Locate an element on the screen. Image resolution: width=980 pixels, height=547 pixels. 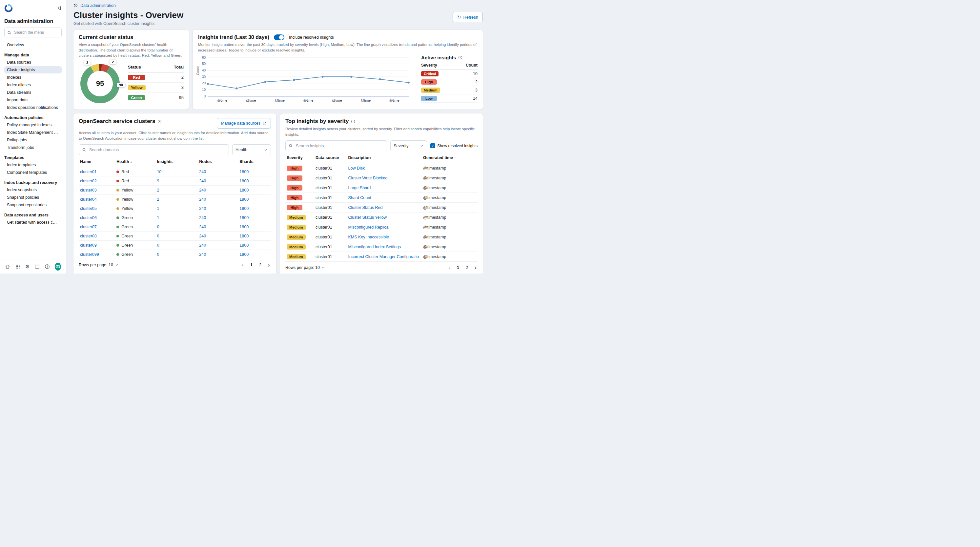
sidebar-item-data-sources: Data sources is located at coordinates (33, 62).